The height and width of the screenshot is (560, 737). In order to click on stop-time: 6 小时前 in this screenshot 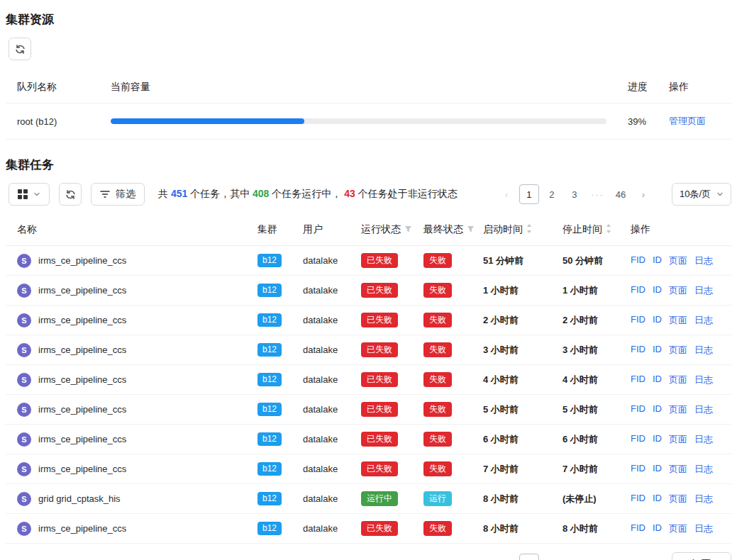, I will do `click(591, 439)`.